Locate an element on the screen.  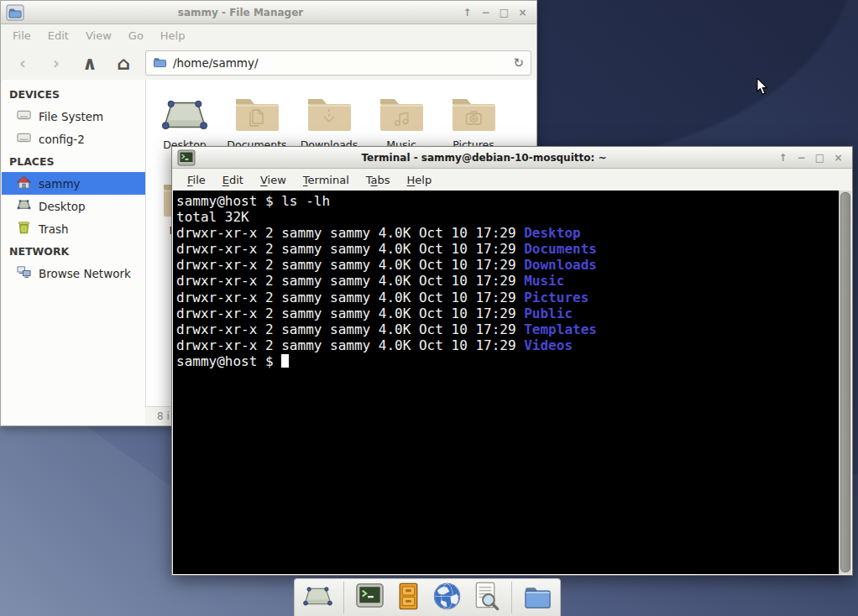
file-manager-titlebar: sammy - File Manager ↑−□× is located at coordinates (269, 13).